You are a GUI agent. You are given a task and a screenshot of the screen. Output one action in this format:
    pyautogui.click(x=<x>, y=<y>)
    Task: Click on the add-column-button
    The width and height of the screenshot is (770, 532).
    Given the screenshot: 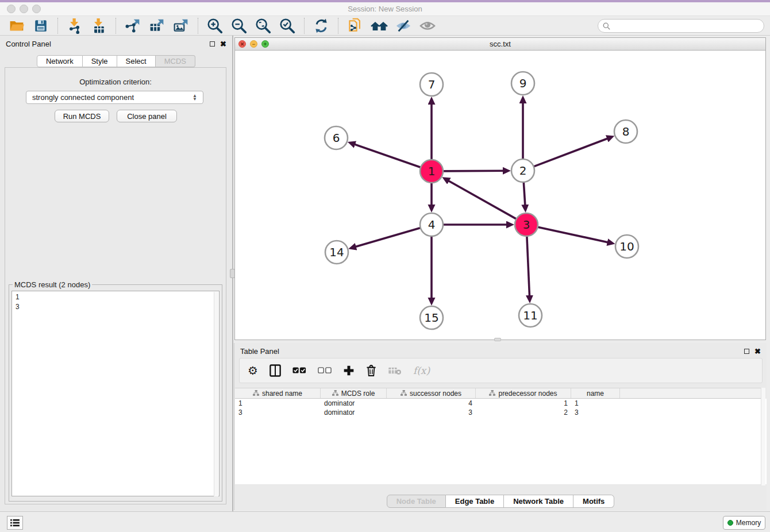 What is the action you would take?
    pyautogui.click(x=349, y=371)
    